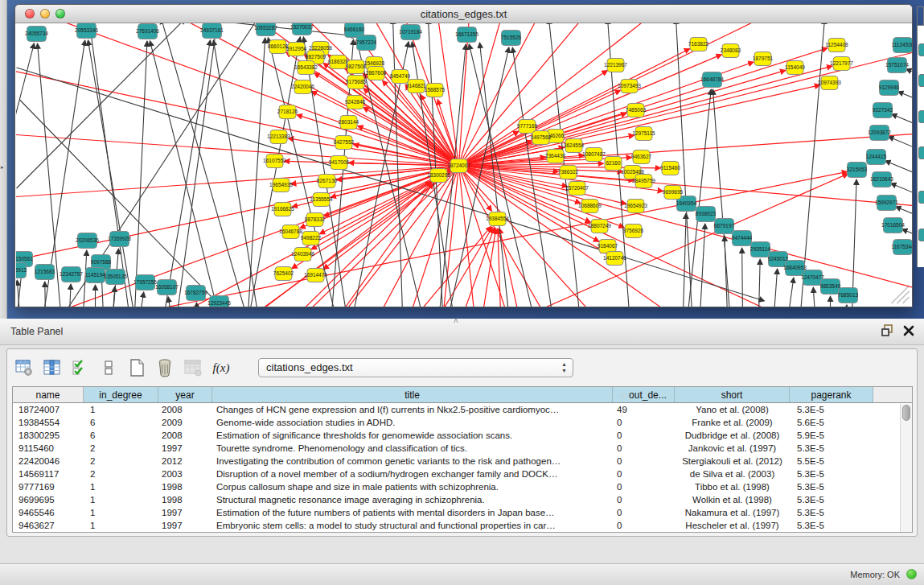  What do you see at coordinates (613, 163) in the screenshot?
I see `graph-node-label: 62160` at bounding box center [613, 163].